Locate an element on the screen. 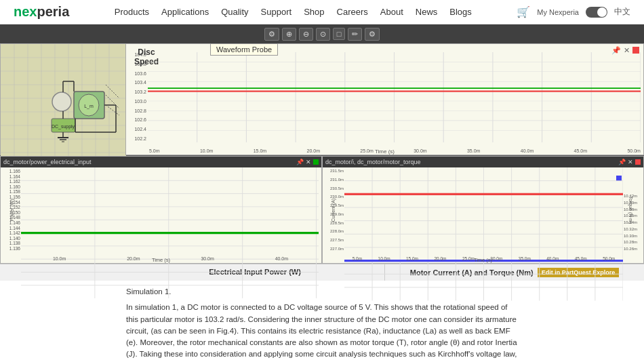 The height and width of the screenshot is (362, 644). zoom-out-btn: ⊖ is located at coordinates (306, 34).